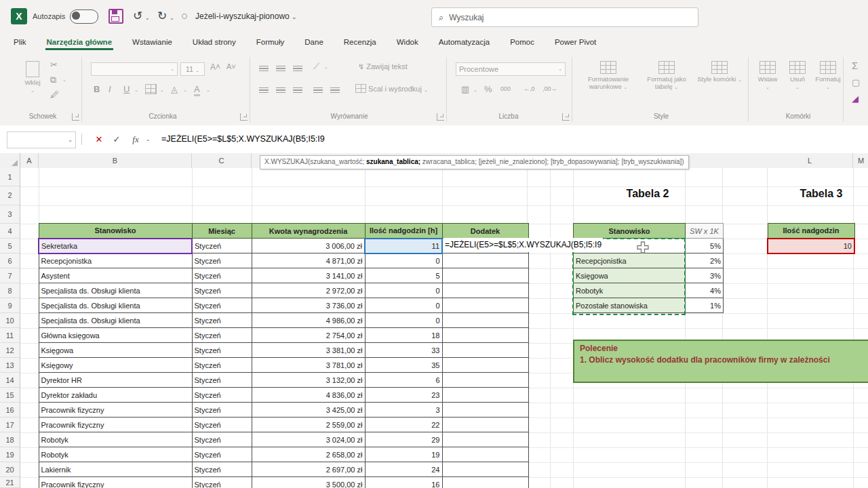  Describe the element at coordinates (308, 425) in the screenshot. I see `cell: 2 559,00 zł` at that location.